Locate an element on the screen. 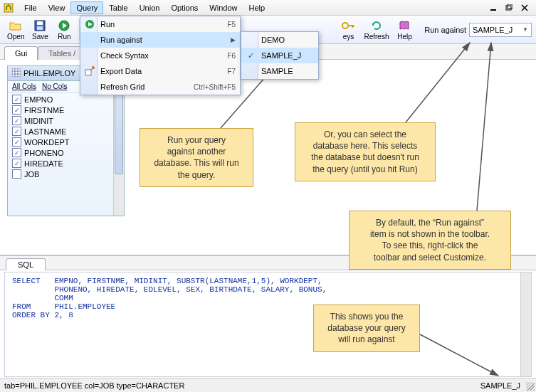  column-row: ✓JOB is located at coordinates (65, 174).